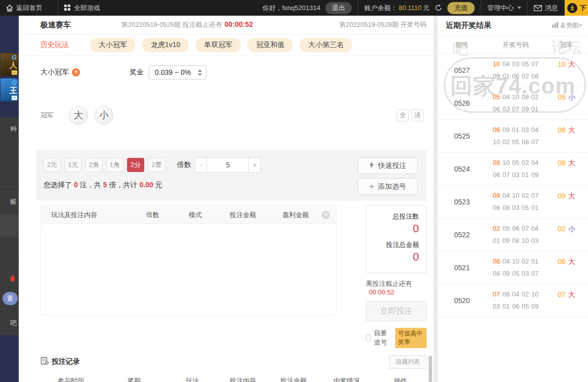 This screenshot has width=588, height=382. Describe the element at coordinates (513, 137) in the screenshot. I see `list-item: 05250609010304100205080706大` at that location.